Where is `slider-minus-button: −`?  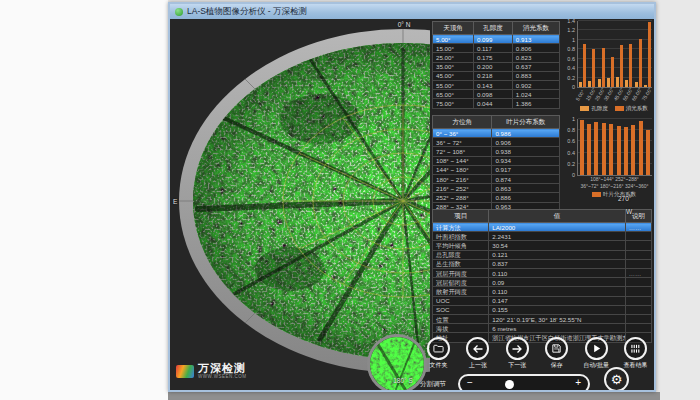 slider-minus-button: − is located at coordinates (470, 383).